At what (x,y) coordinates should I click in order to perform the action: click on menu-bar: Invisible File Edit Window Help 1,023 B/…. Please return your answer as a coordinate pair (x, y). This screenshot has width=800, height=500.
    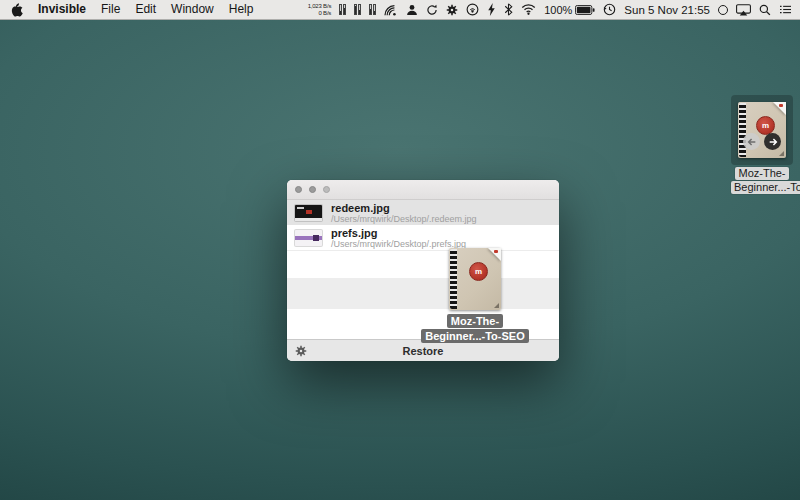
    Looking at the image, I should click on (400, 10).